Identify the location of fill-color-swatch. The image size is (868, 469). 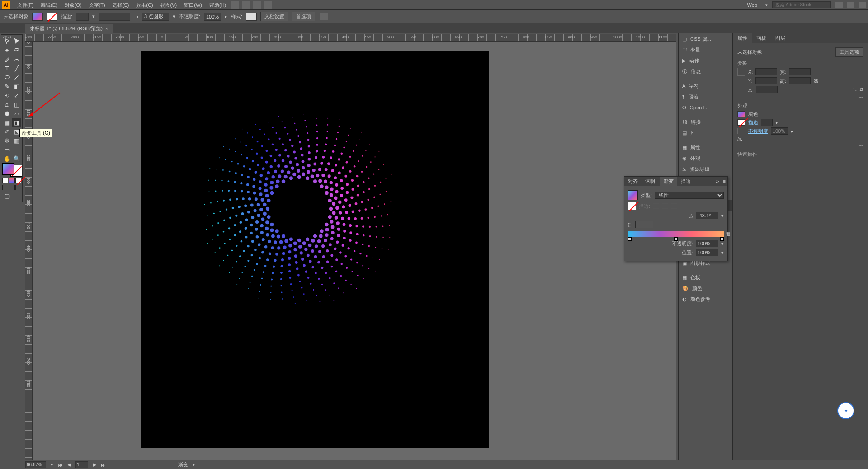
(8, 169).